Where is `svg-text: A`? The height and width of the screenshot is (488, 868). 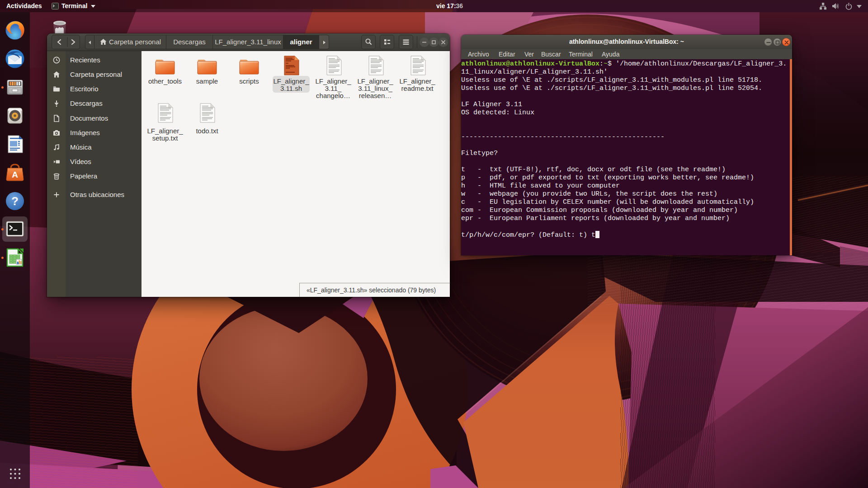 svg-text: A is located at coordinates (15, 174).